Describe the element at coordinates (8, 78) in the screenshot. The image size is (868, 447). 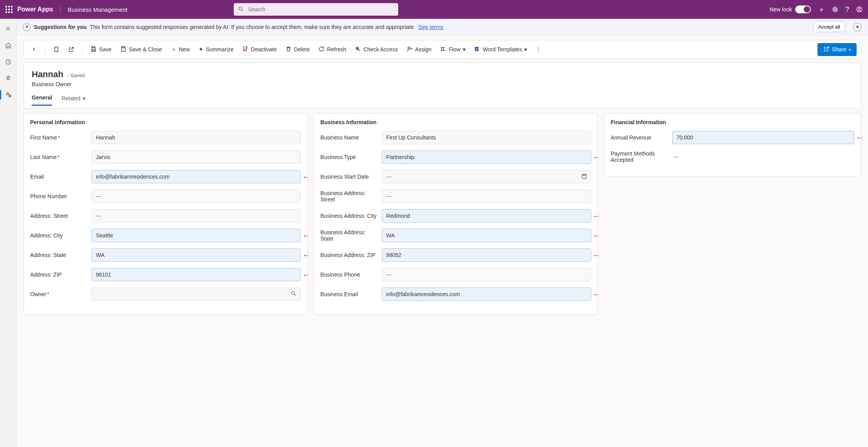
I see `rail-pinned-icon` at that location.